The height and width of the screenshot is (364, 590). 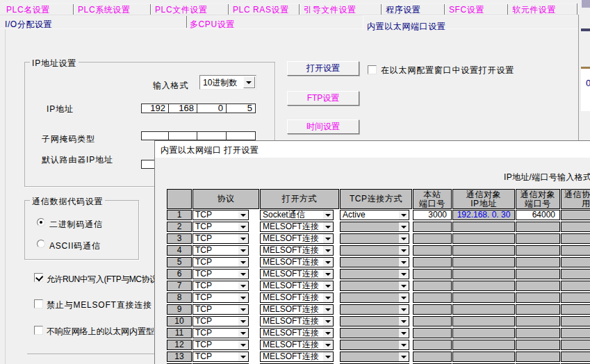 What do you see at coordinates (183, 108) in the screenshot?
I see `ip-octet-2: 168` at bounding box center [183, 108].